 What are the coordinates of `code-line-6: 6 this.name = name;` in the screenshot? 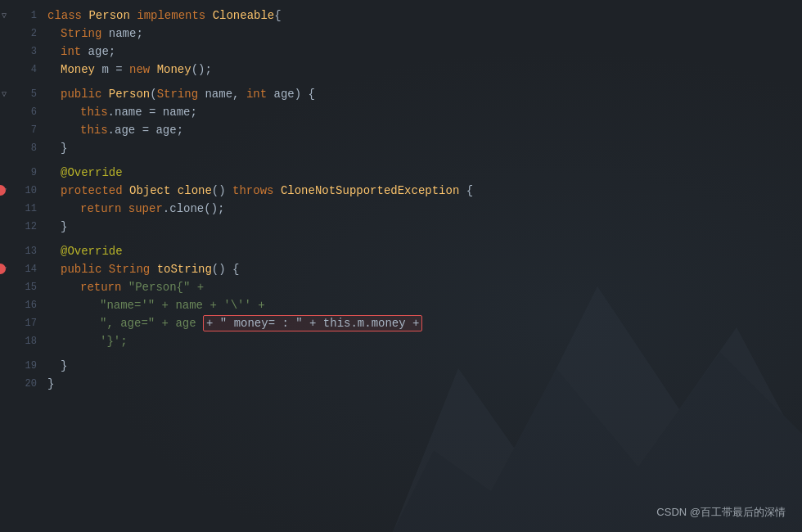 It's located at (421, 112).